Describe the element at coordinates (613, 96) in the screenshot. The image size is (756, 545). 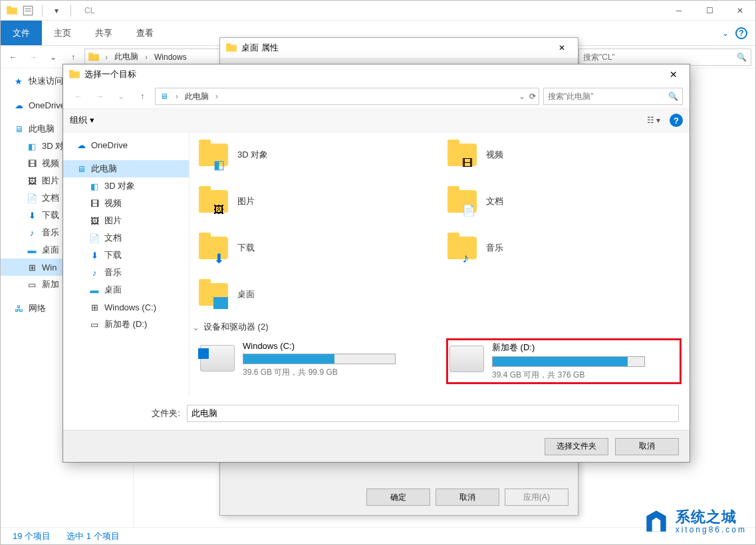
I see `select-search-box: 🔍` at that location.